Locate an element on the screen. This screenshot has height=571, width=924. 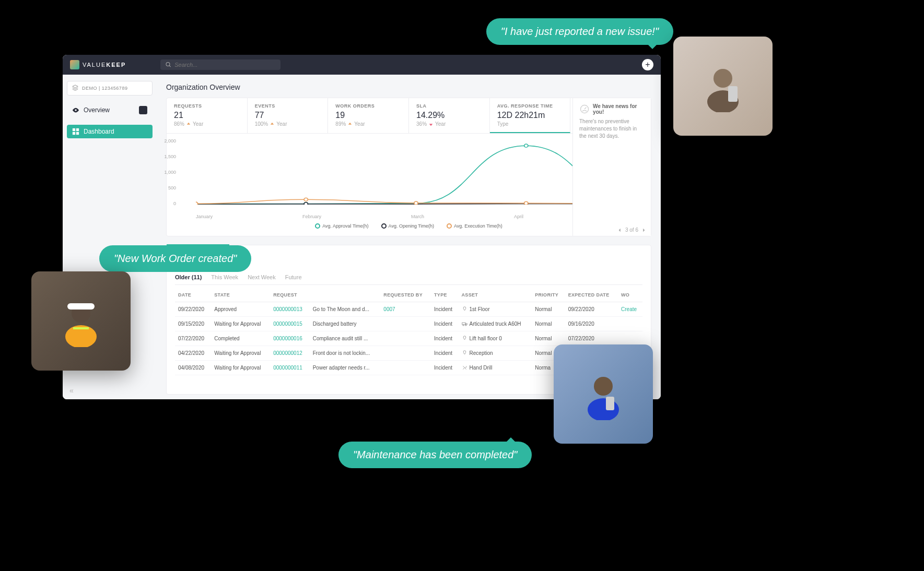
logo: VALUEKEEP is located at coordinates (98, 65).